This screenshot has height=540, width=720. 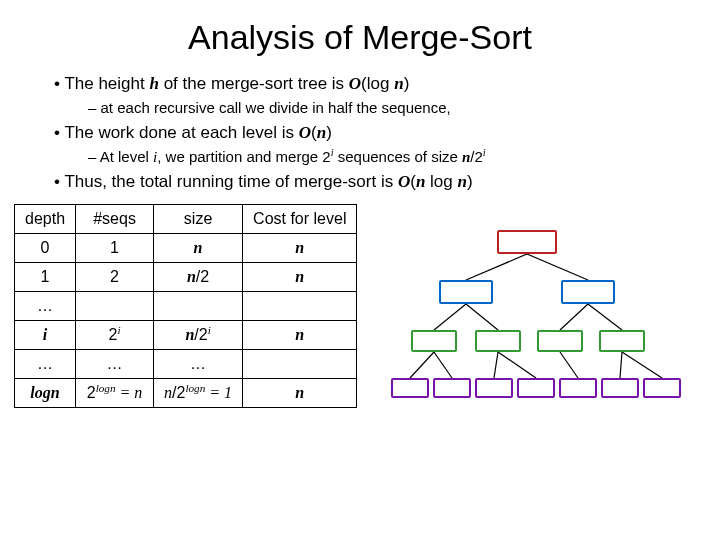 What do you see at coordinates (441, 182) in the screenshot?
I see `text: log` at bounding box center [441, 182].